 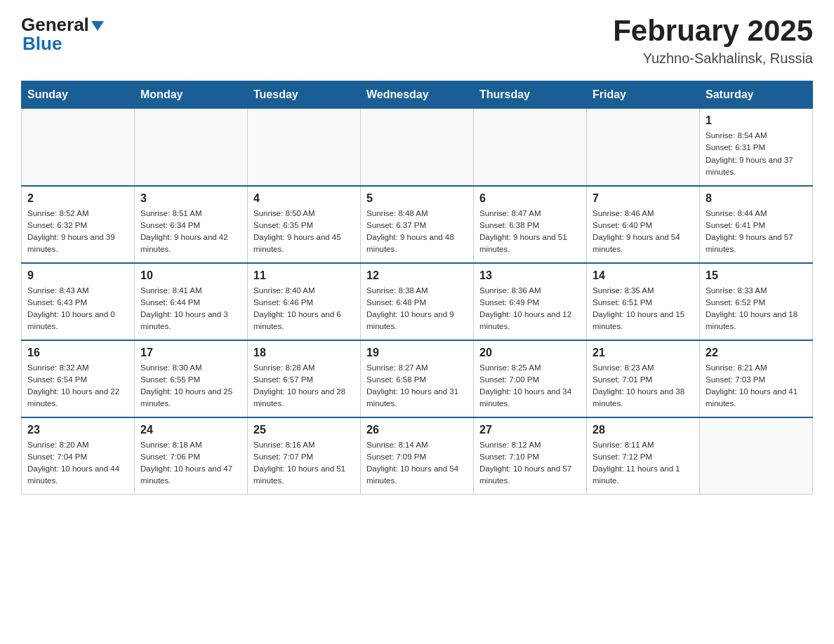 What do you see at coordinates (756, 154) in the screenshot?
I see `day-info: Sunrise: 8:54 AM Sunset: 6:31 PM Dayligh…` at bounding box center [756, 154].